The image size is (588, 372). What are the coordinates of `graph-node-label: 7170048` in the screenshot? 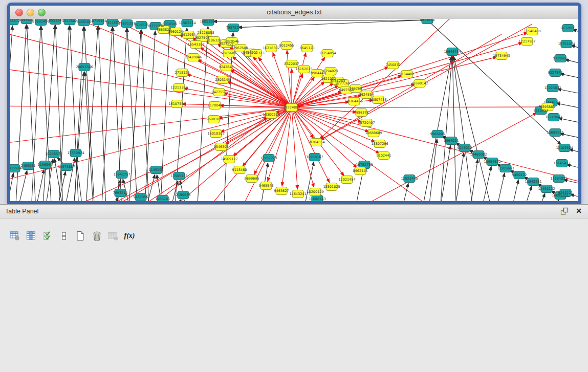 It's located at (215, 105).